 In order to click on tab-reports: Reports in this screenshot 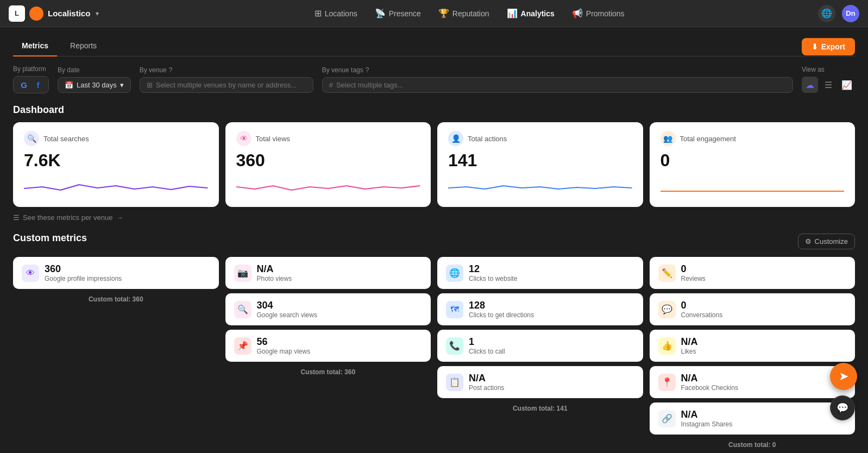, I will do `click(84, 46)`.